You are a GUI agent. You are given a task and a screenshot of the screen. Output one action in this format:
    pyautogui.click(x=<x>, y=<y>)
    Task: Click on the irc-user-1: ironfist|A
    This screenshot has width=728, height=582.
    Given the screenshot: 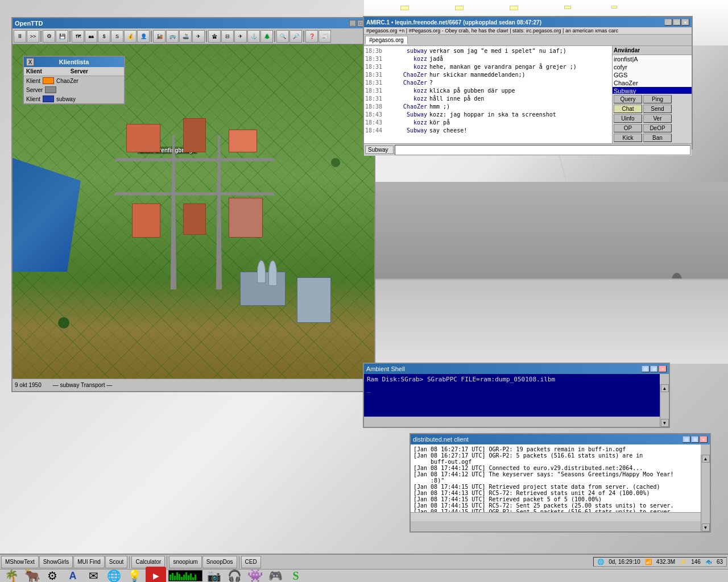 What is the action you would take?
    pyautogui.click(x=652, y=59)
    